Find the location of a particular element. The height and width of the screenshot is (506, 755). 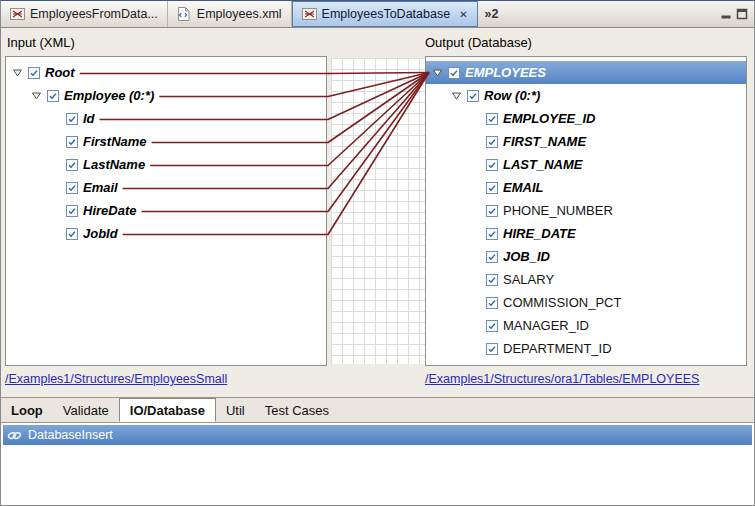

tree-item-row-0: Row (0:*) is located at coordinates (586, 96).